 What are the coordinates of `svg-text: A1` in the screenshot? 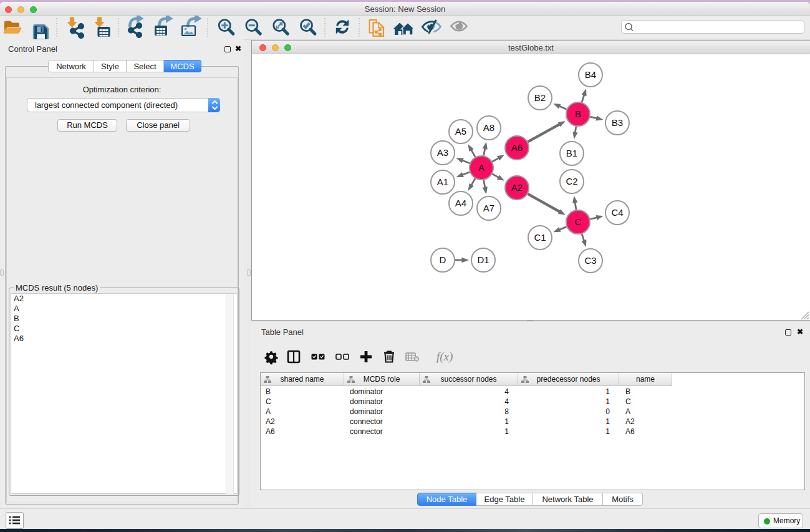 It's located at (443, 182).